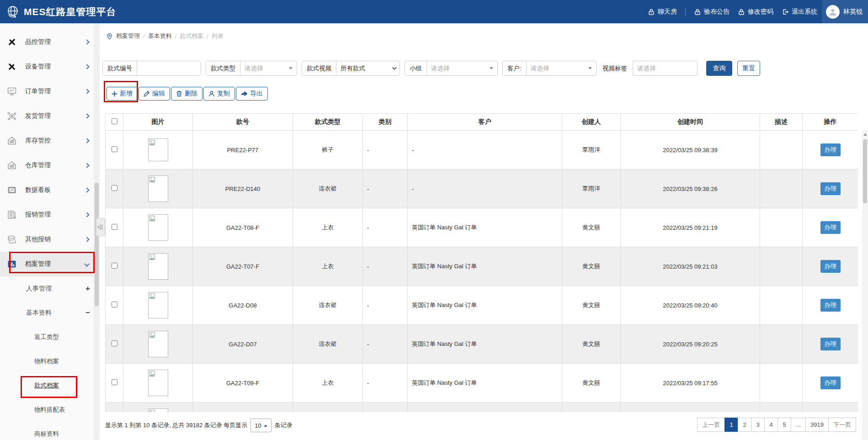 This screenshot has height=440, width=868. Describe the element at coordinates (47, 313) in the screenshot. I see `sidebar-item-basic-data: 基本资料 −` at that location.